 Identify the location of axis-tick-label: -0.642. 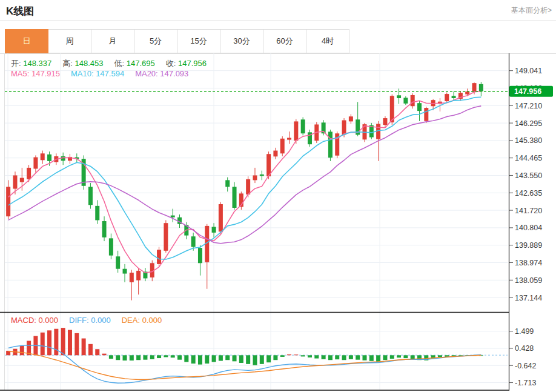
(526, 366).